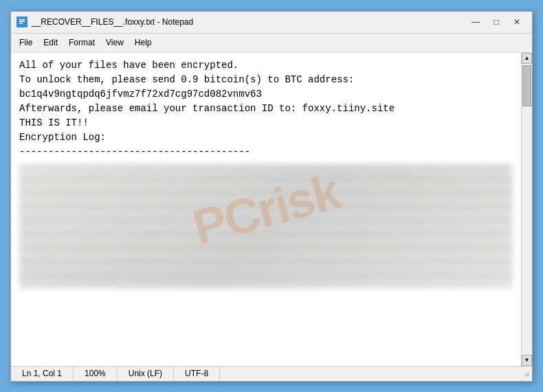  What do you see at coordinates (527, 360) in the screenshot?
I see `scroll-down-button: ▼` at bounding box center [527, 360].